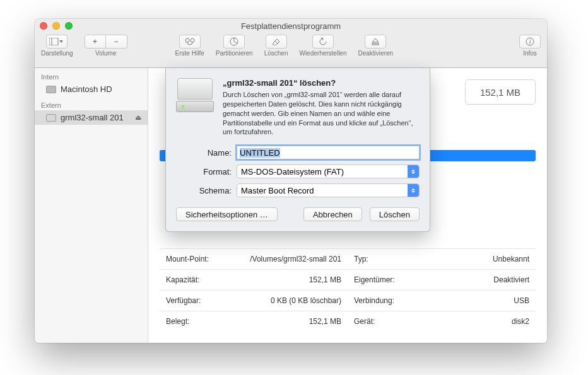  I want to click on toolbar-view: Darstellung, so click(57, 45).